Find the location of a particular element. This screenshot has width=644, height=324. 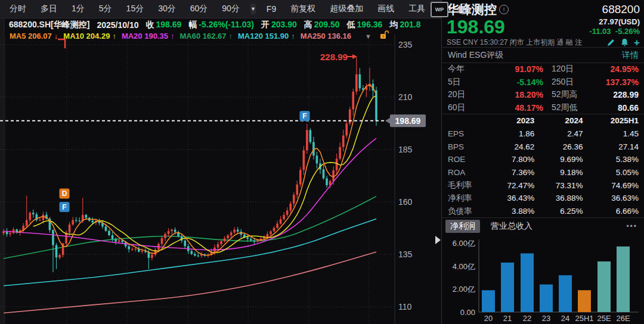

field-均: 均201.8 is located at coordinates (405, 25).